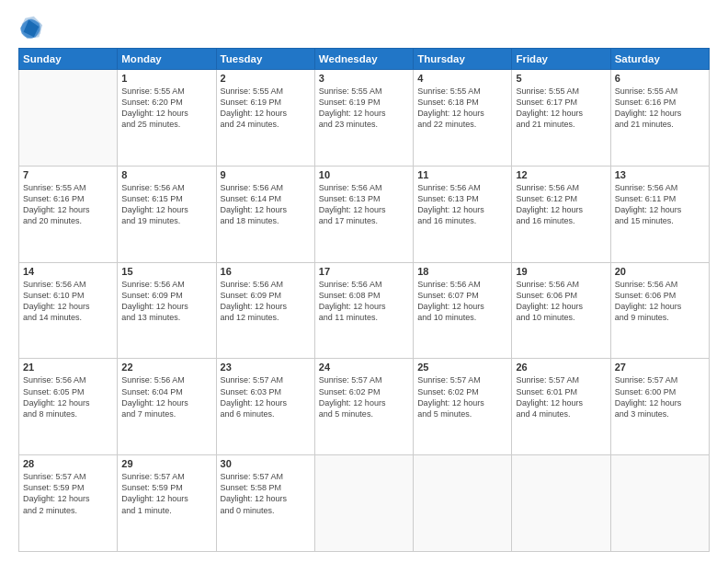 The image size is (728, 563). What do you see at coordinates (68, 397) in the screenshot?
I see `day-info: Sunrise: 5:56 AM Sunset: 6:05 PM Dayligh…` at bounding box center [68, 397].